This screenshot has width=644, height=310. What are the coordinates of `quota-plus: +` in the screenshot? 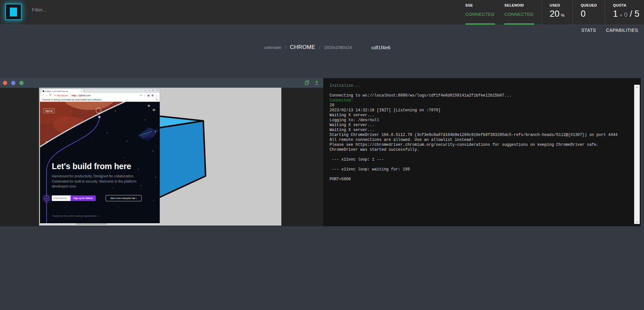 It's located at (621, 15).